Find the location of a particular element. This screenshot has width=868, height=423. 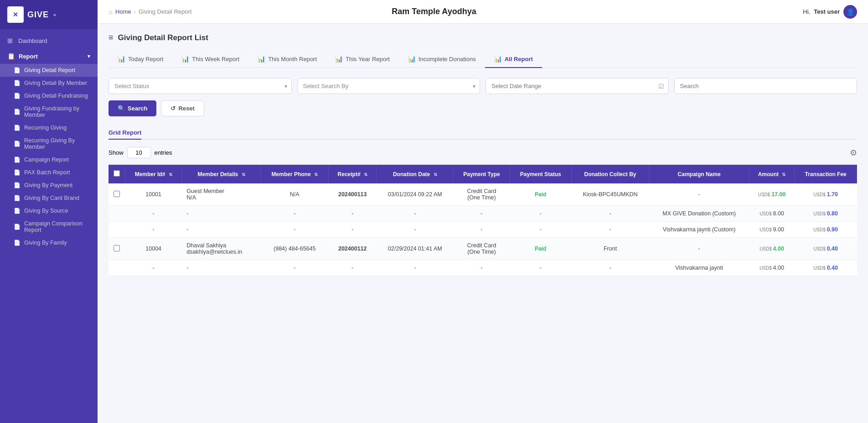

status-select: Select Status is located at coordinates (200, 86).